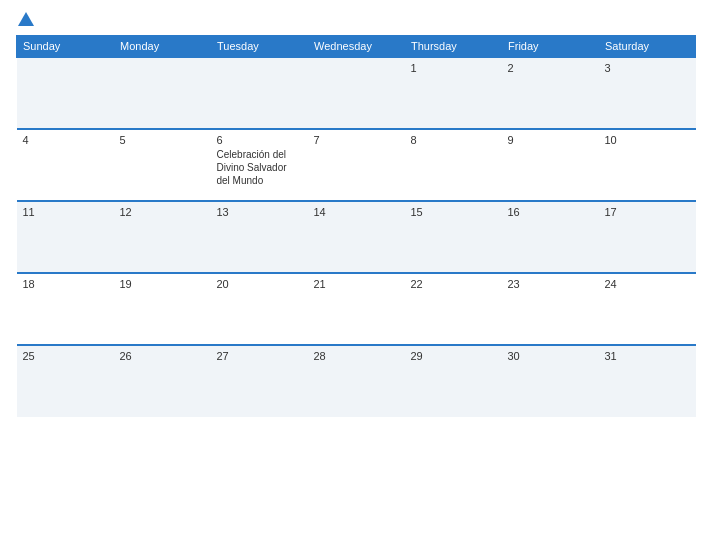 This screenshot has width=712, height=550. Describe the element at coordinates (550, 165) in the screenshot. I see `calendar-cell: 9` at that location.